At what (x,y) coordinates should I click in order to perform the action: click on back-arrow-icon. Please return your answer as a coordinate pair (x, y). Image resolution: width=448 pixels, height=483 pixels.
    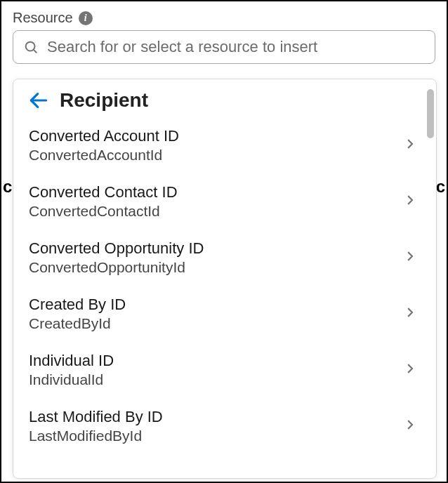
    Looking at the image, I should click on (39, 100).